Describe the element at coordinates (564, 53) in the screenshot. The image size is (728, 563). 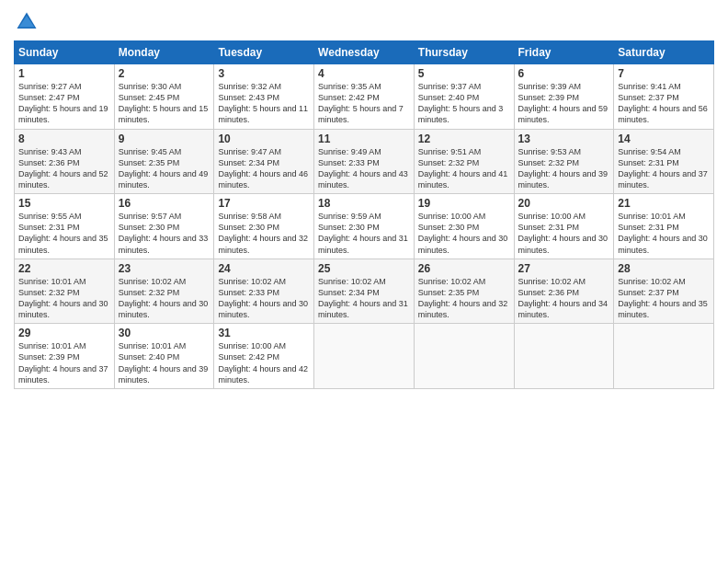
I see `col-friday: Friday` at that location.